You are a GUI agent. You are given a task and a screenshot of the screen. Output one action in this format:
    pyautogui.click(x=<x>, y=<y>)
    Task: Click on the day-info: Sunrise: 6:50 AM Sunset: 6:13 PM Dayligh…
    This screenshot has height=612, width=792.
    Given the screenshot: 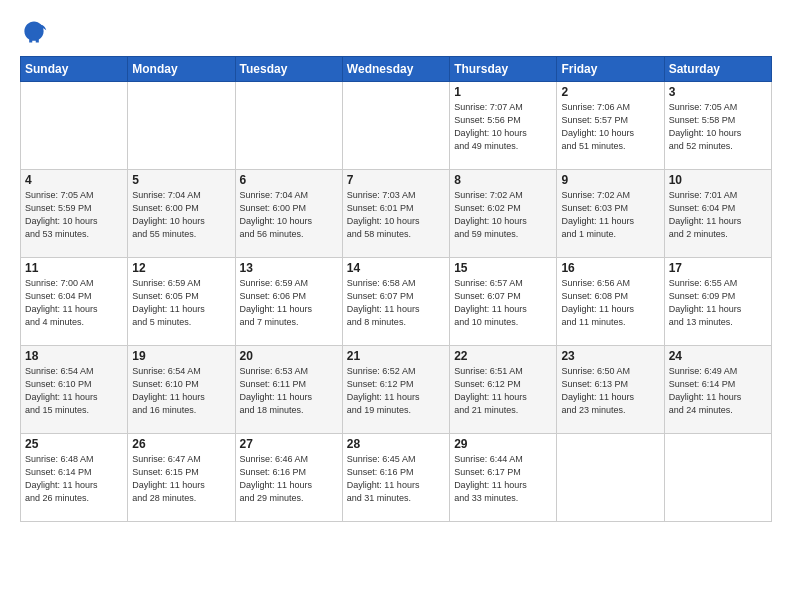 What is the action you would take?
    pyautogui.click(x=610, y=391)
    